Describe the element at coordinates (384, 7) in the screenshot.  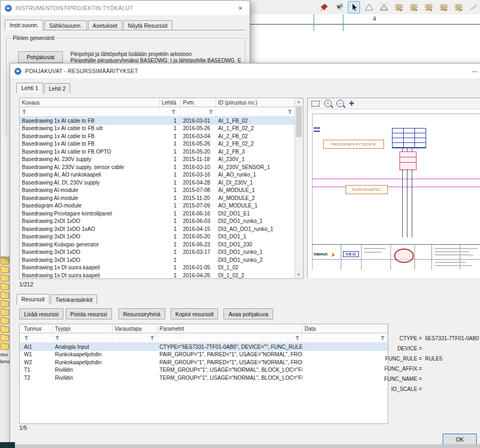
I see `triangle-shaded-icon` at that location.